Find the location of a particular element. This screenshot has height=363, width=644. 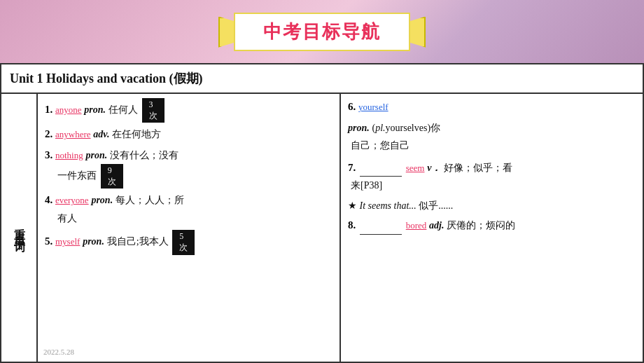

unit-header: Unit 1 Holidays and vacation (假期) is located at coordinates (322, 79).